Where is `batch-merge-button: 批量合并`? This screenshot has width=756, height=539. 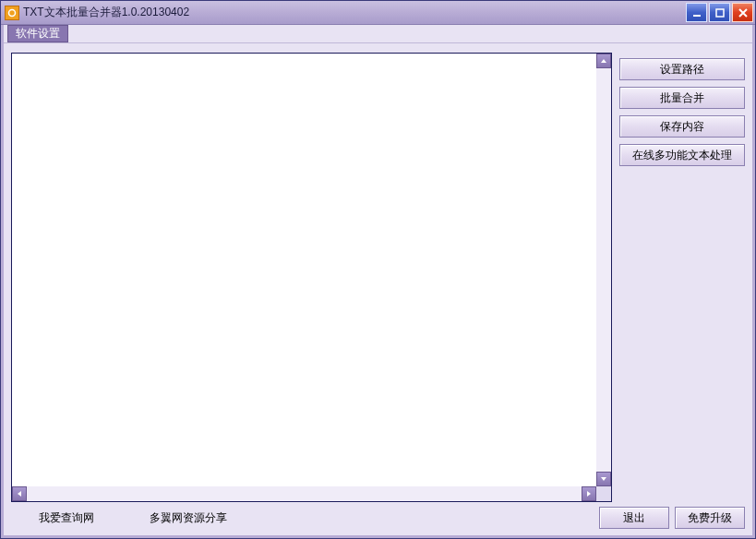
batch-merge-button: 批量合并 is located at coordinates (682, 98).